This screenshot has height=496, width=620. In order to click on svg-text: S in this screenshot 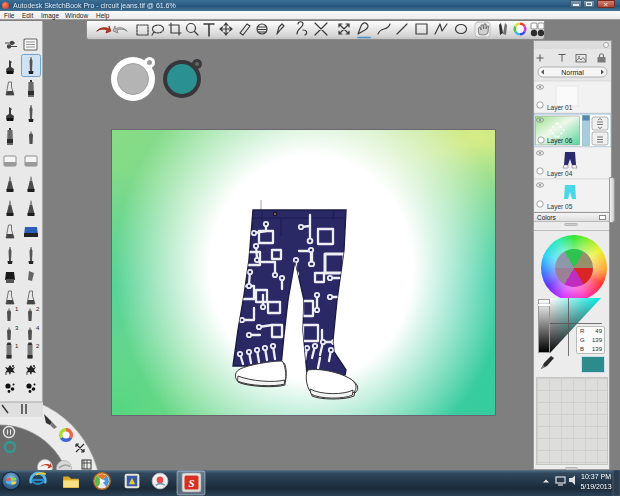, I will do `click(191, 483)`.